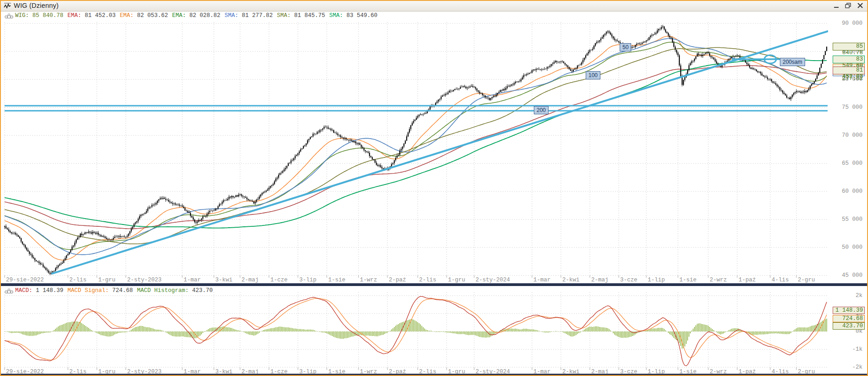  I want to click on chart-window-icon, so click(7, 6).